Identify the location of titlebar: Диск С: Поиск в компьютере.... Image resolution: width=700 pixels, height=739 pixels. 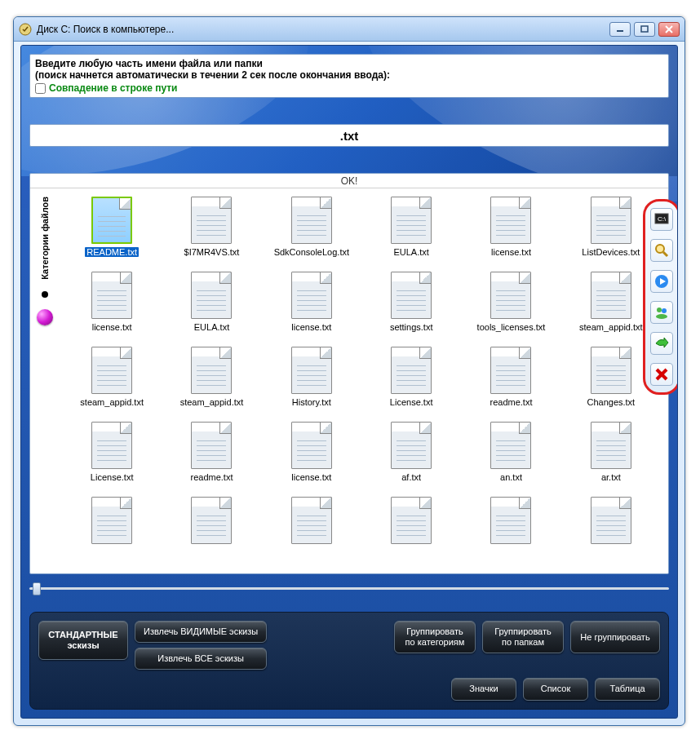
(349, 29).